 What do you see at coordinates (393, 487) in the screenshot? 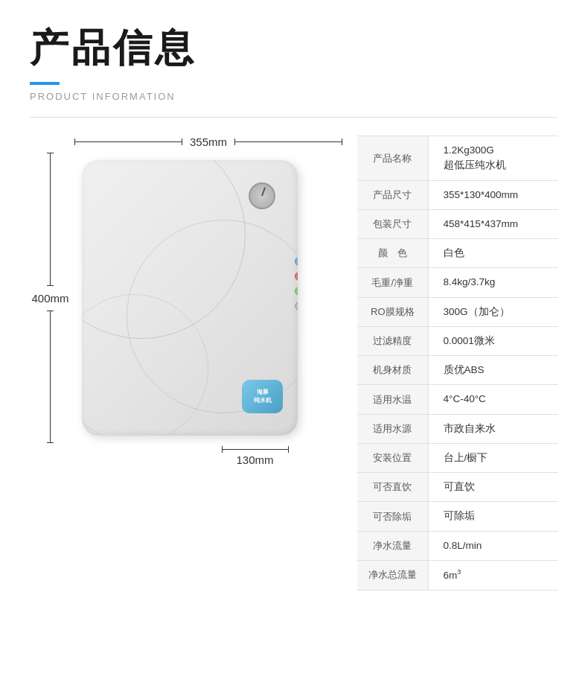
I see `specs-label: 可否直饮` at bounding box center [393, 487].